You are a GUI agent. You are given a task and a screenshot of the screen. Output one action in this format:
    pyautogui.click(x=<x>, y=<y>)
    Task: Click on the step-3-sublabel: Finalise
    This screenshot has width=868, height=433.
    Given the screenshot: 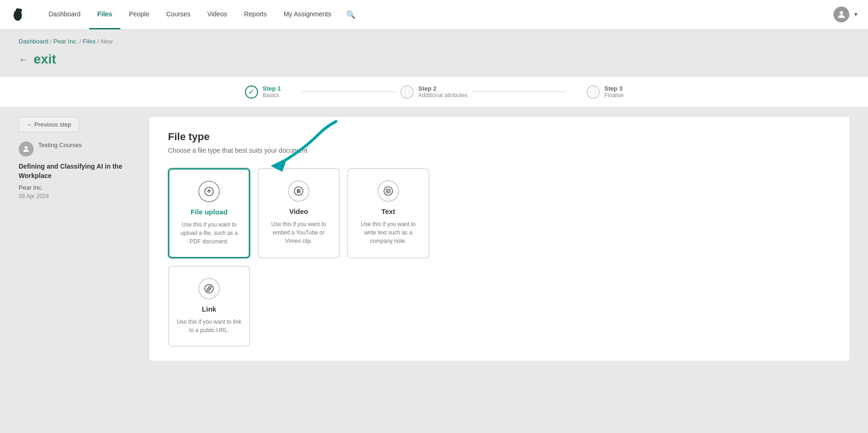 What is the action you would take?
    pyautogui.click(x=614, y=95)
    